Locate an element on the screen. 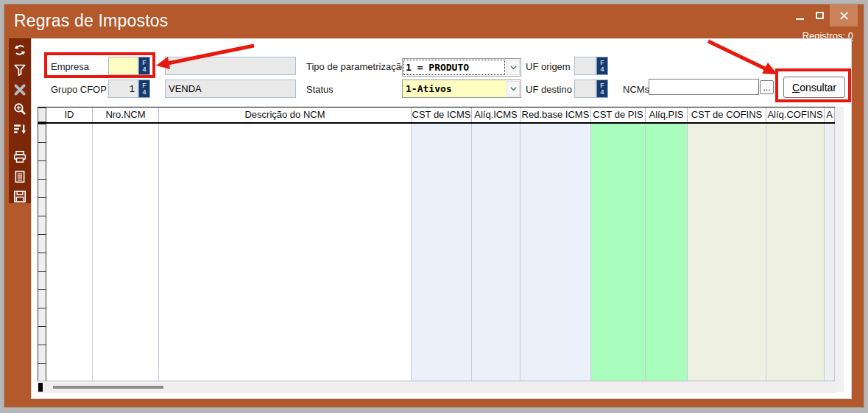 The image size is (868, 413). grid-column-header-1: Nro.NCM is located at coordinates (126, 115).